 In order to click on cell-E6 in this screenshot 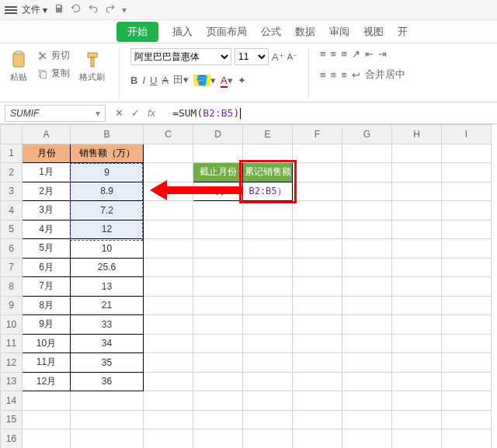, I will do `click(268, 248)`.